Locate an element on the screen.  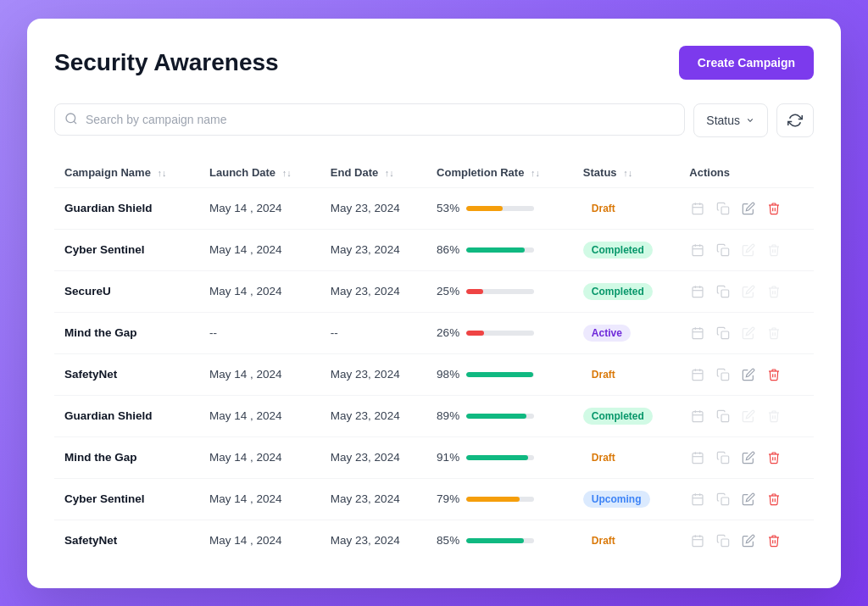
sort-icon-end: ↑↓ is located at coordinates (390, 173).